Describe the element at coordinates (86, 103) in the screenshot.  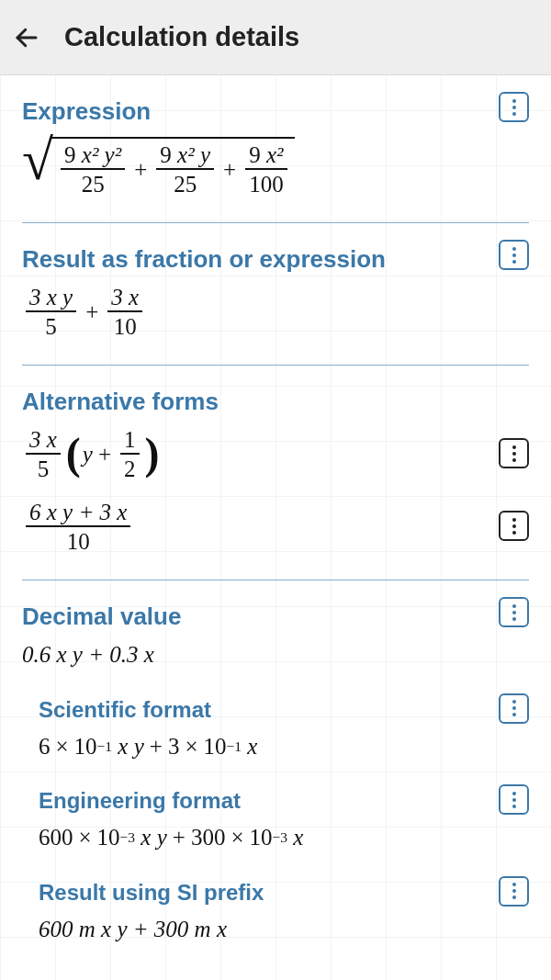
I see `expression-heading: Expression` at that location.